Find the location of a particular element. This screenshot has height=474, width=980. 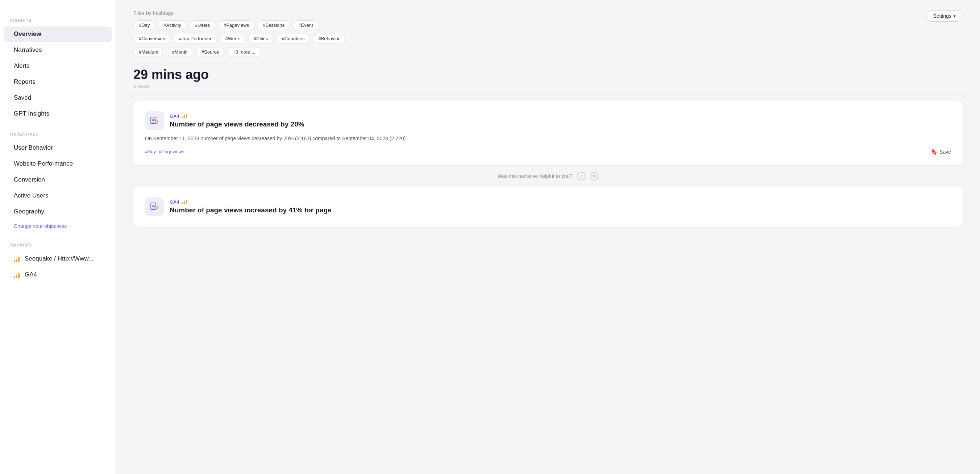

hashtag-day: #Day is located at coordinates (145, 25).